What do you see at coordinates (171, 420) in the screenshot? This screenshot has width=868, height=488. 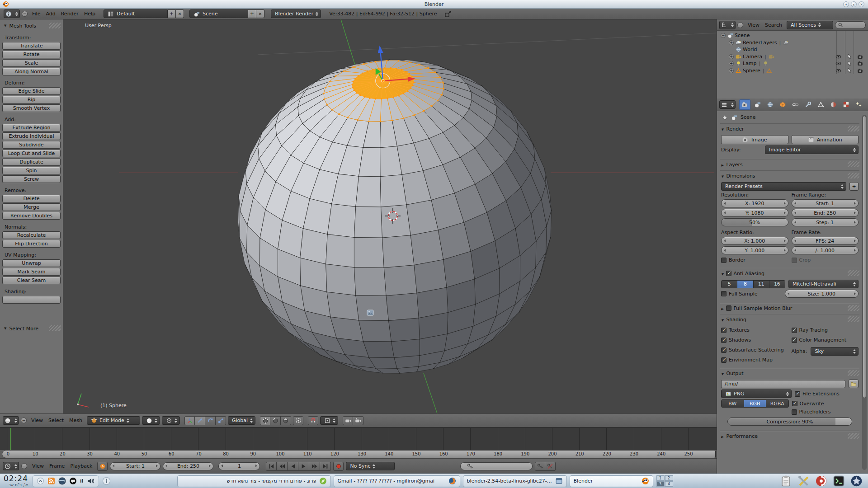 I see `pivot-point-dropdown` at bounding box center [171, 420].